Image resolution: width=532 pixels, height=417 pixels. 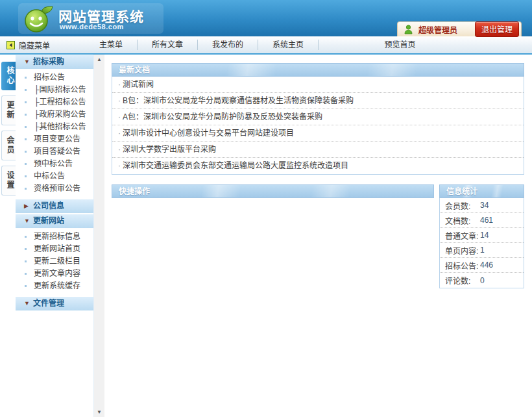 What do you see at coordinates (318, 166) in the screenshot?
I see `doc-list-item: 深圳市交通运输委员会东部交通运输局公路大厦监控系统改造项目` at bounding box center [318, 166].